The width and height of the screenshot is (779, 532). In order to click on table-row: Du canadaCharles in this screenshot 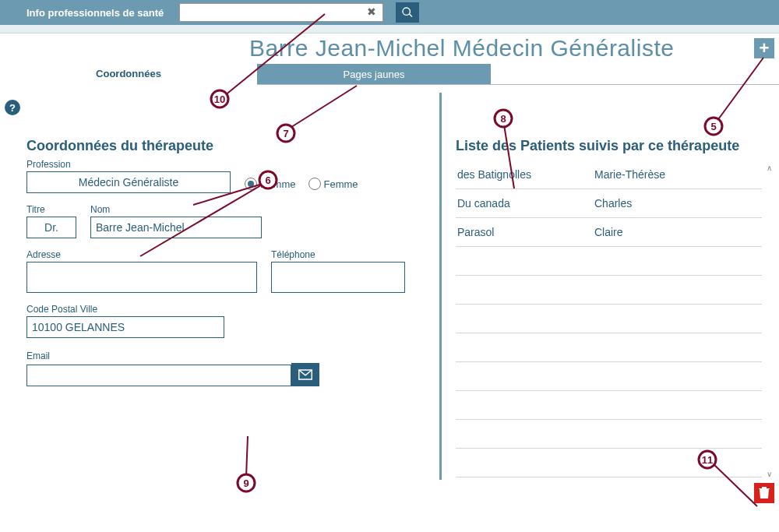, I will do `click(609, 204)`.